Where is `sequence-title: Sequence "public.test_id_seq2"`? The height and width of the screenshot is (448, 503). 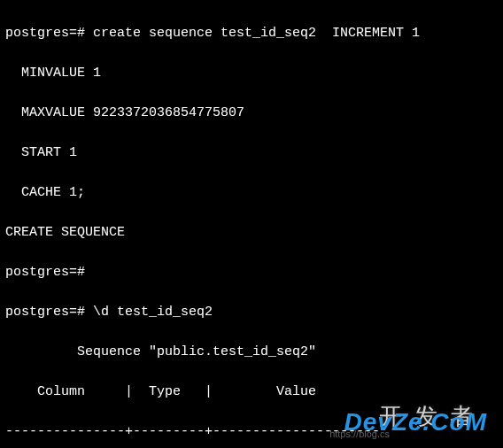
sequence-title: Sequence "public.test_id_seq2" is located at coordinates (252, 352).